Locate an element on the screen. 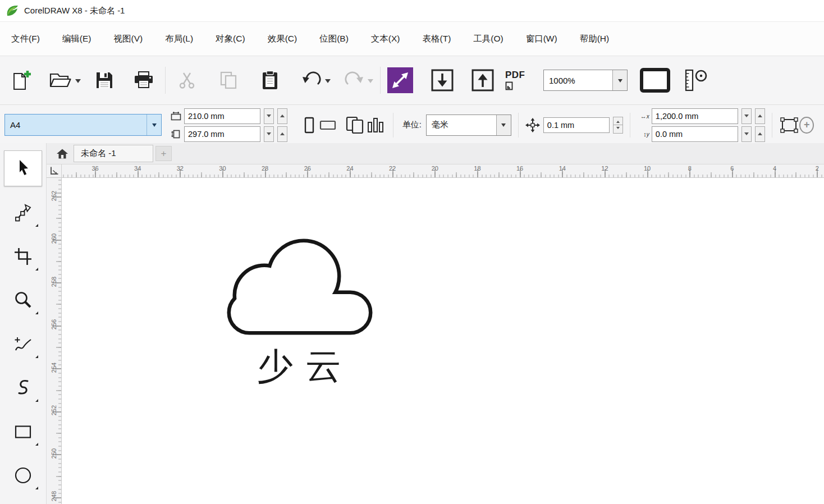 Image resolution: width=824 pixels, height=504 pixels. document-tab-bar: 未命名 -1 + is located at coordinates (436, 154).